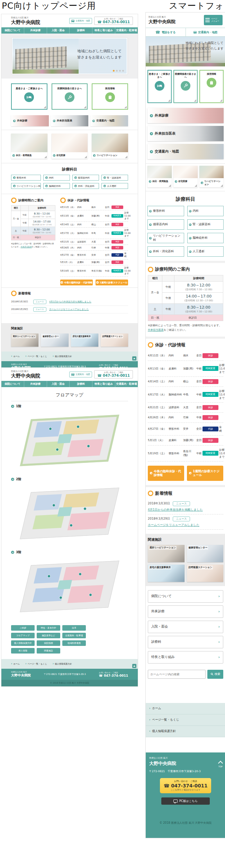 This screenshot has height=868, width=225. Describe the element at coordinates (186, 801) in the screenshot. I see `pc-version-button: PC版はこちら` at that location.